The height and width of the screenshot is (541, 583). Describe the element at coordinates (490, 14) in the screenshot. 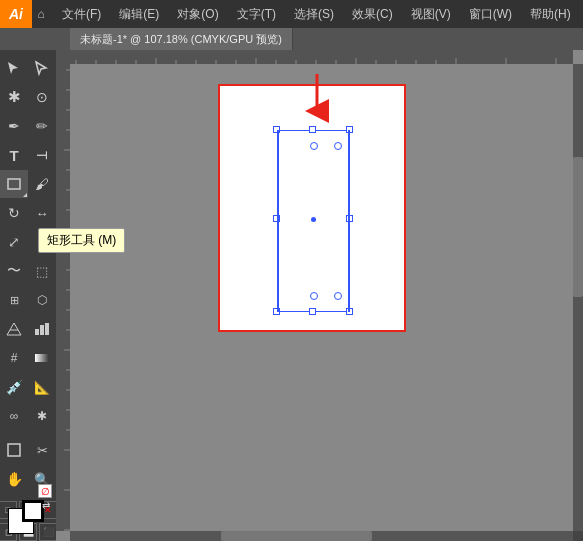

I see `menu-window: 窗口(W)` at that location.